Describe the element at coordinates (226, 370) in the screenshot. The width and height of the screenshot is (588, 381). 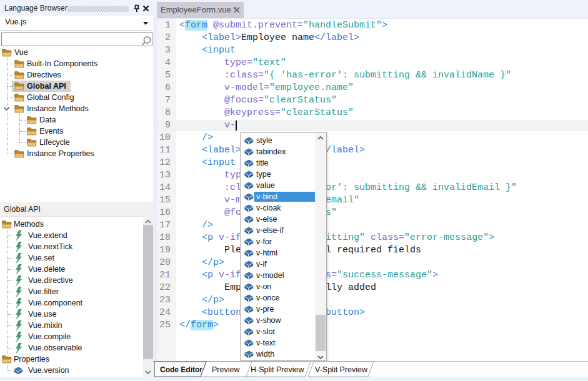
I see `svg-text: Preview` at that location.